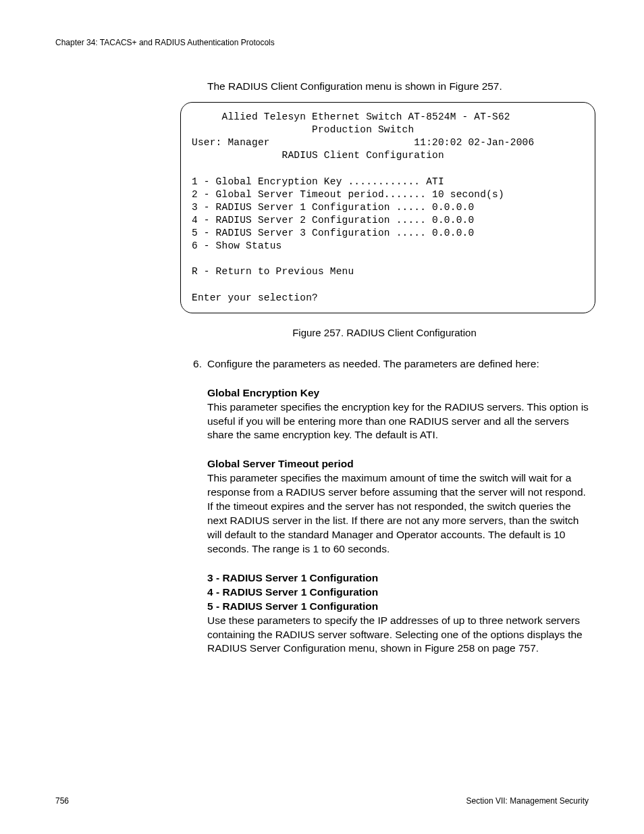 The height and width of the screenshot is (834, 644). What do you see at coordinates (398, 415) in the screenshot?
I see `param-global-encryption-key: Global Encryption Key This parameter spe…` at bounding box center [398, 415].